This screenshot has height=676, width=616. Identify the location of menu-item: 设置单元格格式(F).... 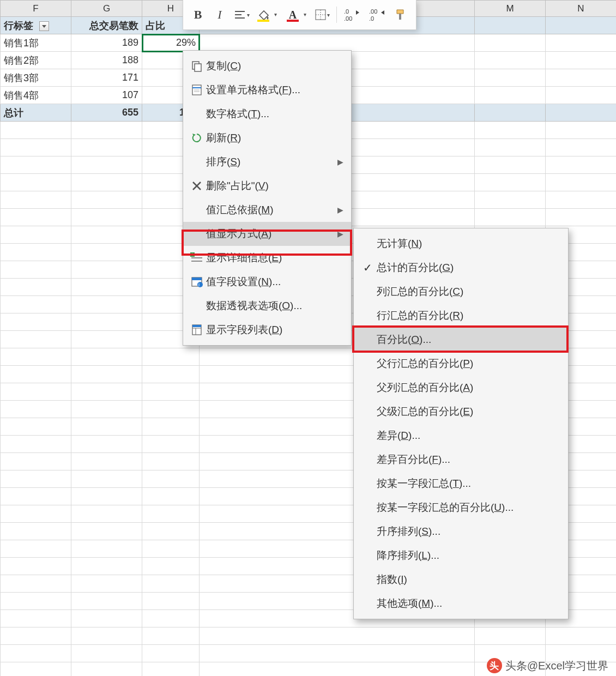
(267, 90).